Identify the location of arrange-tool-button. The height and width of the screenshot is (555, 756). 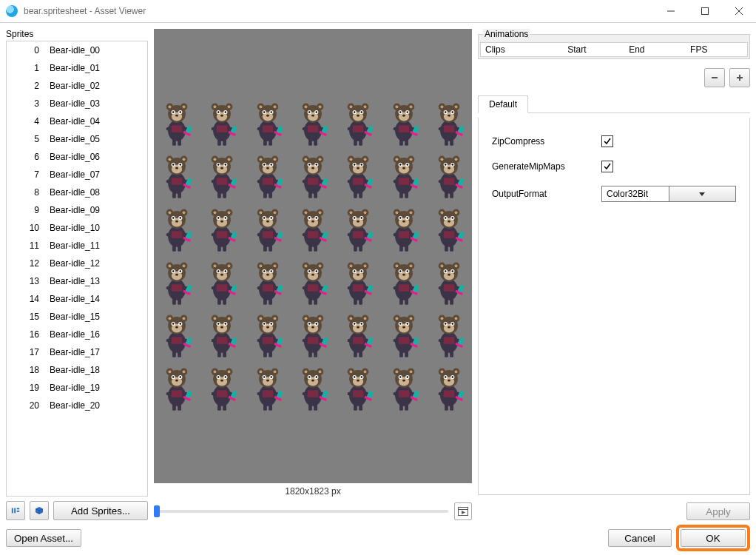
(16, 511).